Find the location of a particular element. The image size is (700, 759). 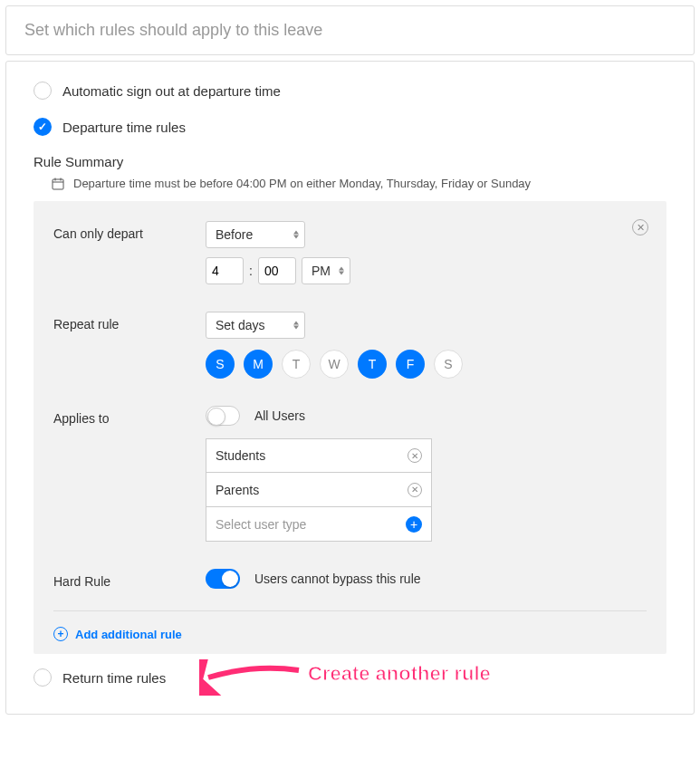

applies-label: Applies to is located at coordinates (129, 416).